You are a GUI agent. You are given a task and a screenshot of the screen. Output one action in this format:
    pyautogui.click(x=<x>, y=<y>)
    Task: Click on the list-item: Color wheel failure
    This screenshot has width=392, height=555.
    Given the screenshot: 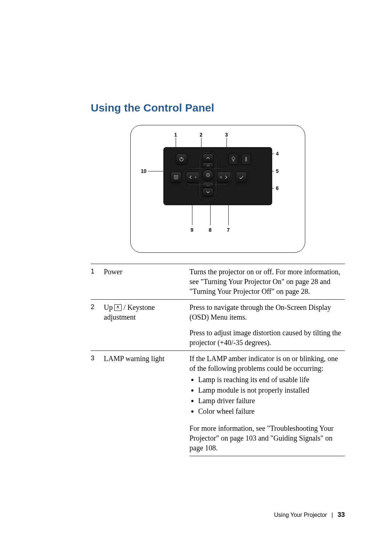 What is the action you would take?
    pyautogui.click(x=270, y=411)
    